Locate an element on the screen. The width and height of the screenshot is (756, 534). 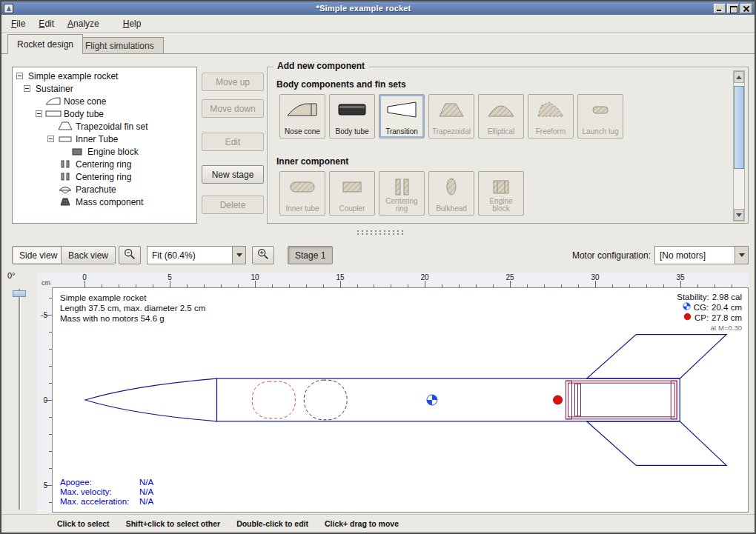
rotation-slider is located at coordinates (19, 399).